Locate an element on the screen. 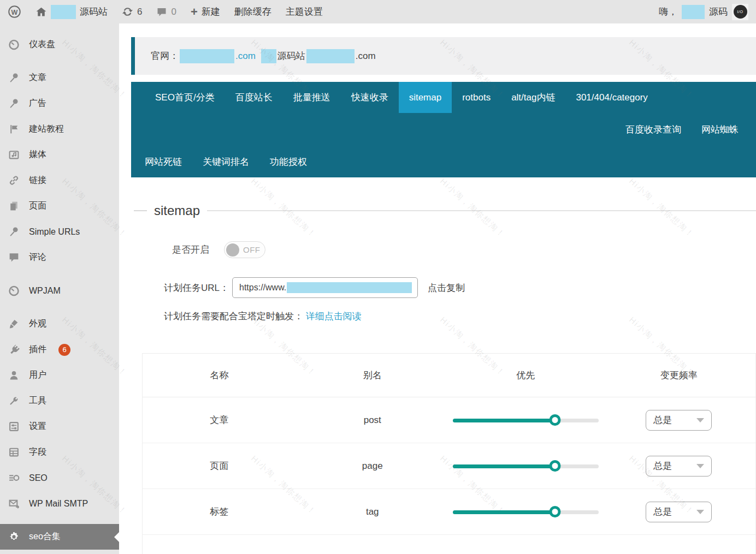 This screenshot has width=756, height=554. dashboard-icon is located at coordinates (14, 45).